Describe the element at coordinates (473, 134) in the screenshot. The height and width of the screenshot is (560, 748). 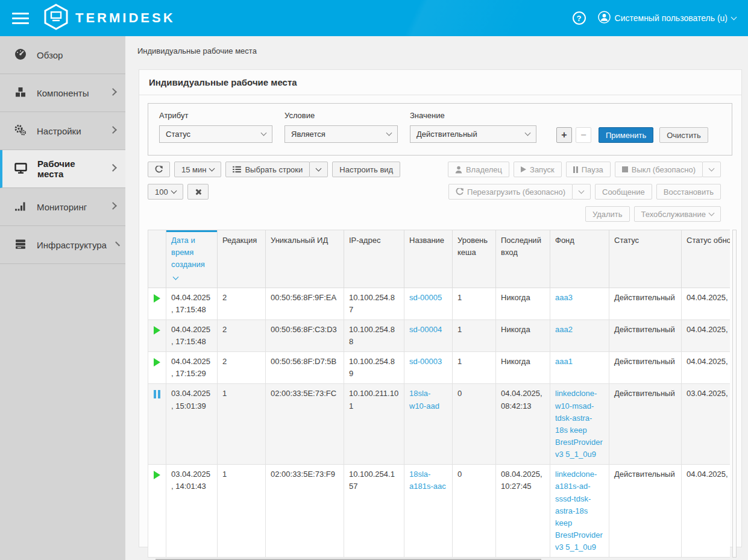
I see `value-select: Действительный` at that location.